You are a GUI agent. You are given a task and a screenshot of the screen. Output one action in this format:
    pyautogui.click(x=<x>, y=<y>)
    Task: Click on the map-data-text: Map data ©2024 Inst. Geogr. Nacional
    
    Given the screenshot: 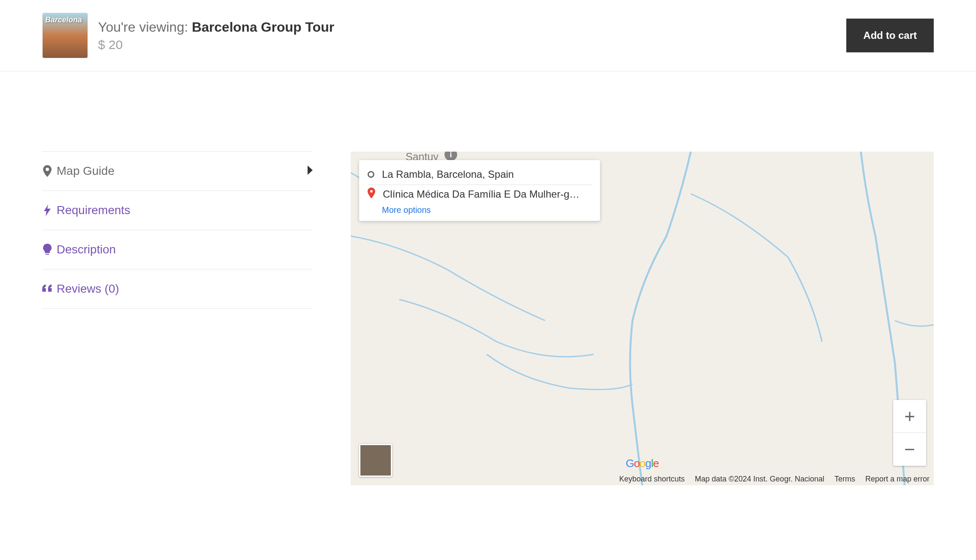 What is the action you would take?
    pyautogui.click(x=759, y=479)
    